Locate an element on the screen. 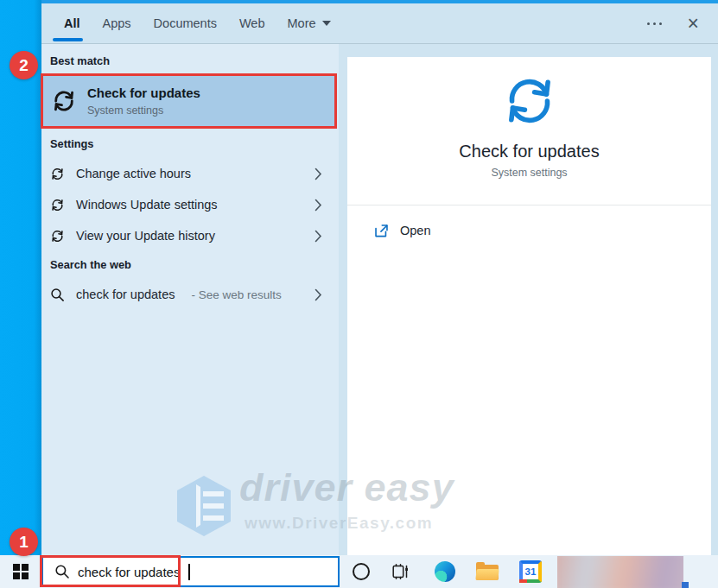  calendar-day: 31 is located at coordinates (531, 572).